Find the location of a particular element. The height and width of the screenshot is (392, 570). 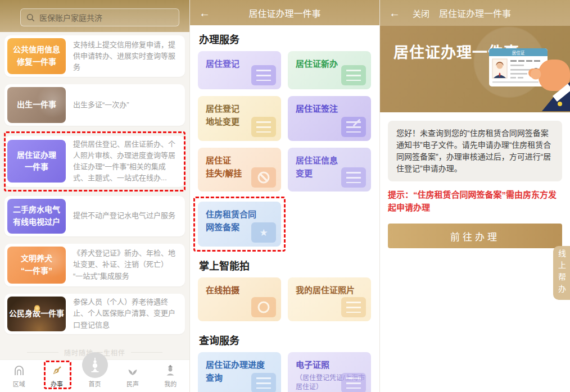

service-row: 公共信用信息 修复一件事 支持线上提交信用修复申请，提供申请转办、进展实时查询等… is located at coordinates (94, 56).